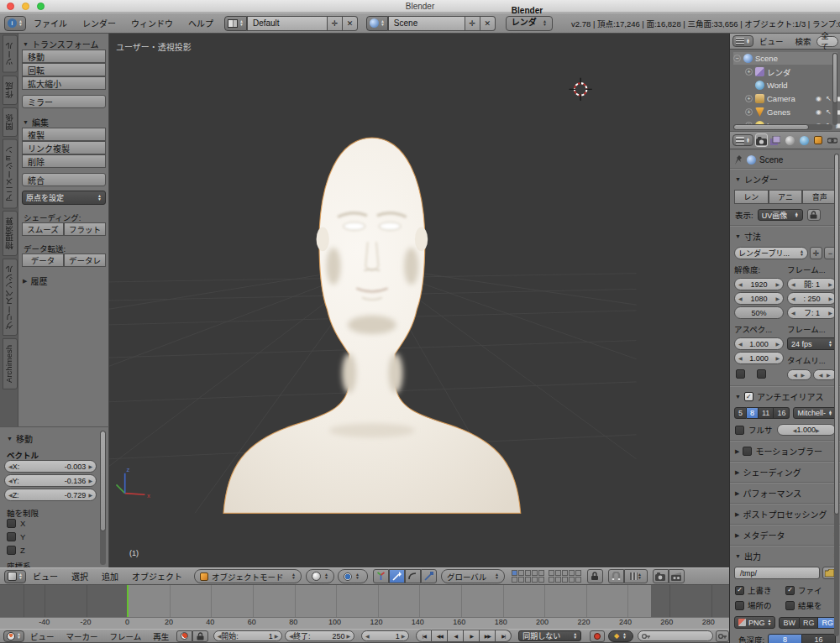 The height and width of the screenshot is (643, 840). Describe the element at coordinates (16, 537) in the screenshot. I see `axis-checkbox-row: Y` at that location.